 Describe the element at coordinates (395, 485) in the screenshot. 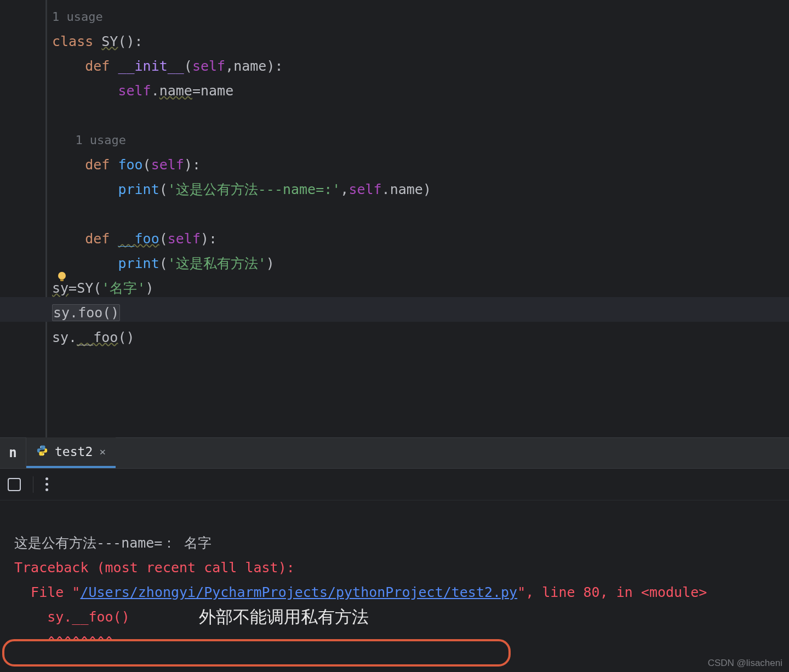

I see `run-toolbar` at that location.